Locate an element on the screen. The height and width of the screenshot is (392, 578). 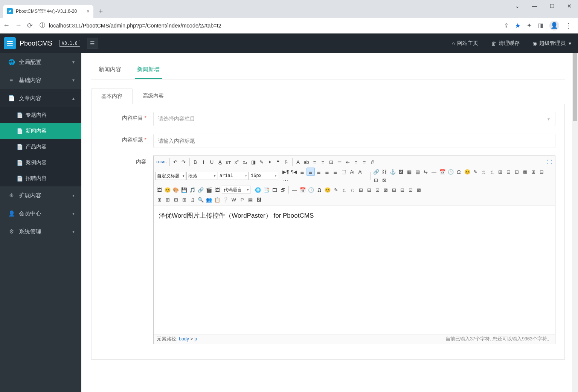
app-logo: PbootCMS V3.1.6 is located at coordinates (42, 43).